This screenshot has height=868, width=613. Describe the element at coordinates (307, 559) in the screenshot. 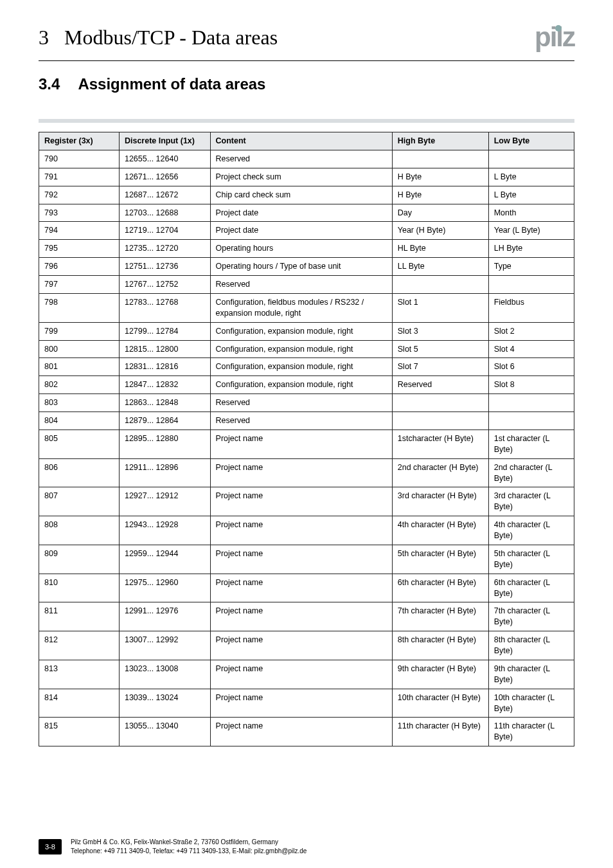

I see `table-row: 80912959... 12944Project name5th charact…` at that location.